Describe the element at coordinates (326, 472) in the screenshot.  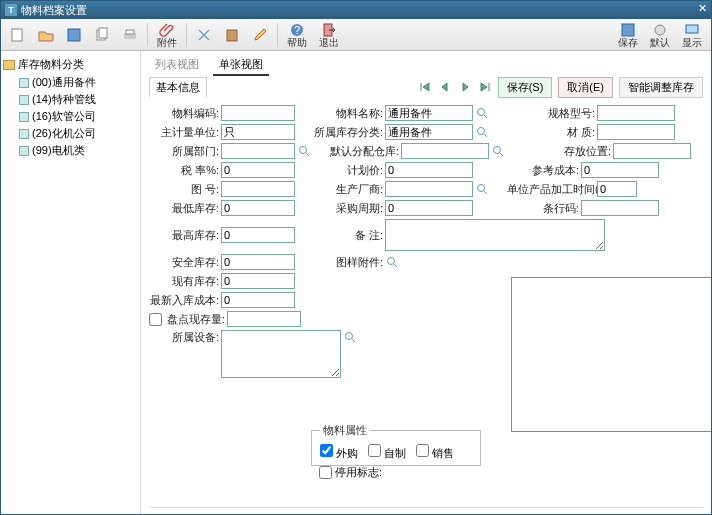
I see `chk-deactivate` at that location.